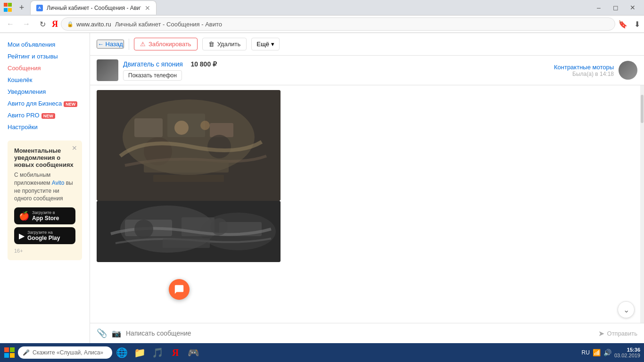 This screenshot has width=644, height=362. Describe the element at coordinates (628, 70) in the screenshot. I see `seller-avatar` at that location.